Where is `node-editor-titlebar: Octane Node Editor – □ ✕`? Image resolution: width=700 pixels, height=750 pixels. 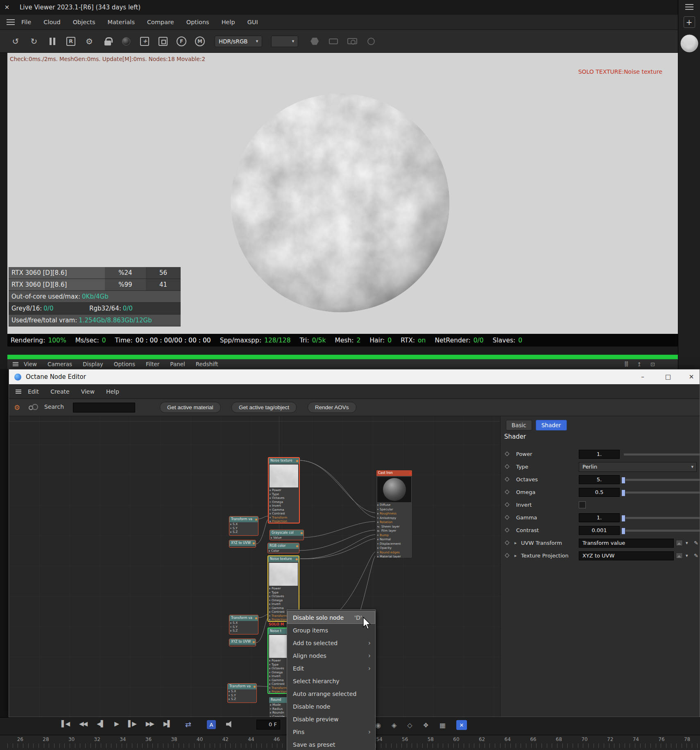
node-editor-titlebar: Octane Node Editor – □ ✕ is located at coordinates (354, 377).